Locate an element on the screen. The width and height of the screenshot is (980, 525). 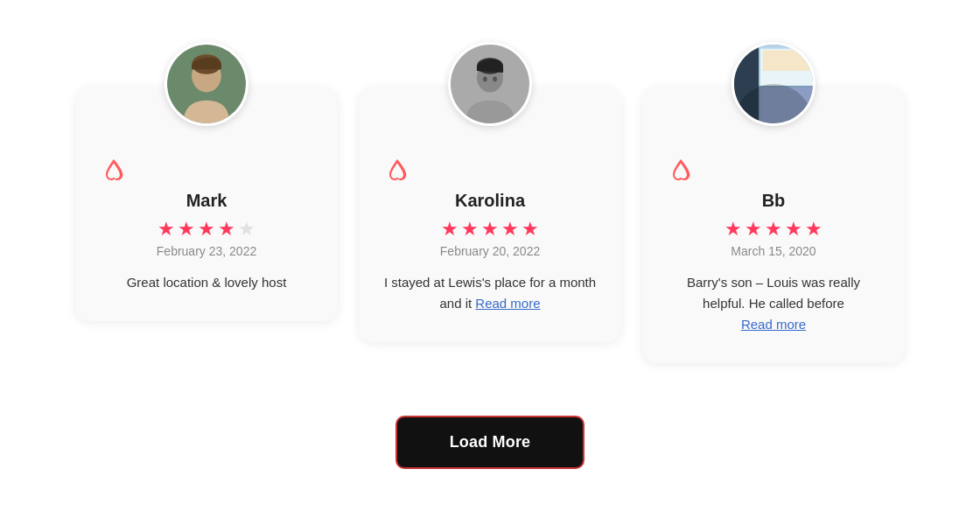
stars-bb: ★ ★ ★ ★ ★ is located at coordinates (774, 229).